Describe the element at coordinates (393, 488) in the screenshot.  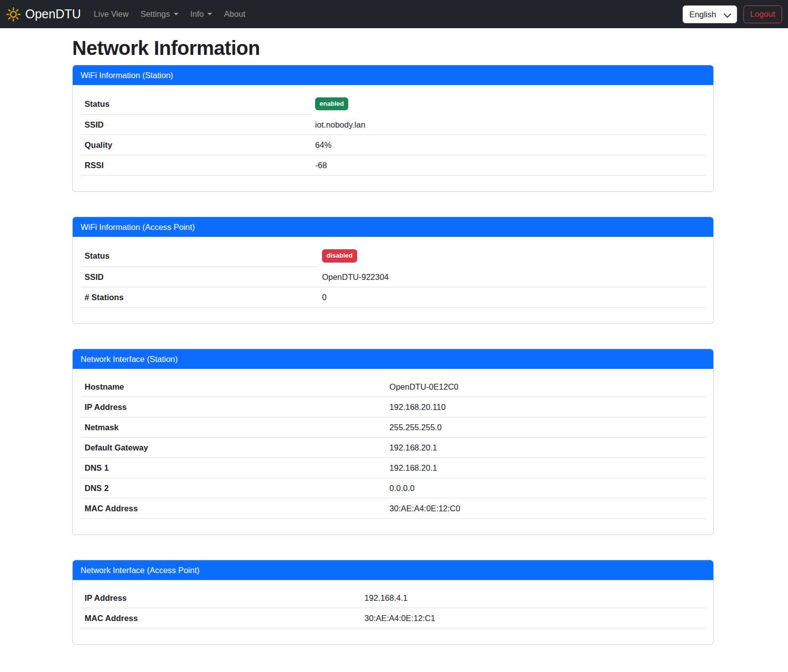
I see `table-row-dns-2: DNS 20.0.0.0` at that location.